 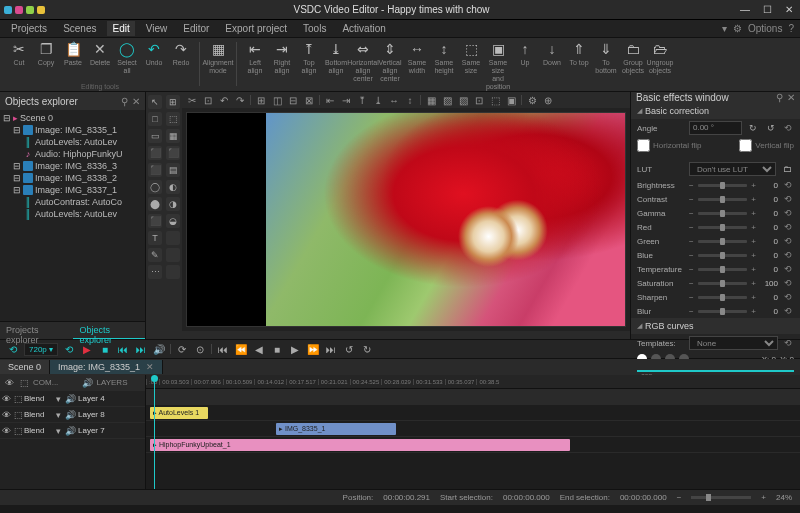 What do you see at coordinates (124, 102) in the screenshot?
I see `panel-pin-icon: ⚲` at bounding box center [124, 102].